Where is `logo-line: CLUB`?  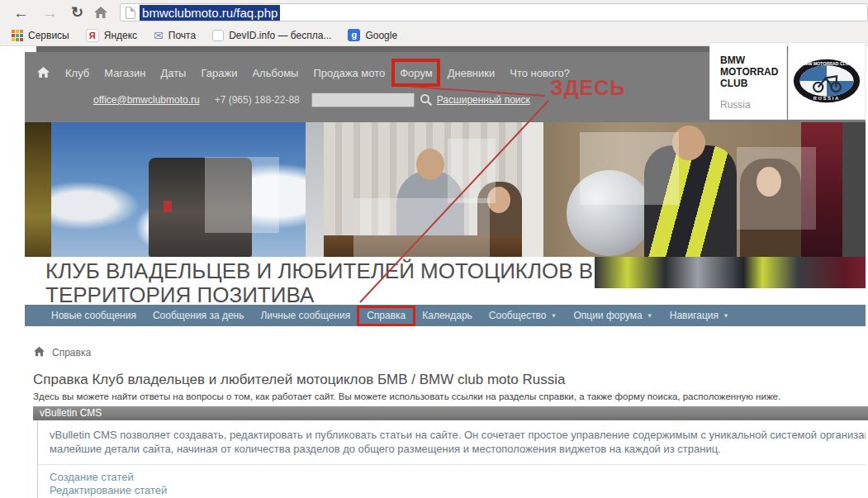
logo-line: CLUB is located at coordinates (753, 83).